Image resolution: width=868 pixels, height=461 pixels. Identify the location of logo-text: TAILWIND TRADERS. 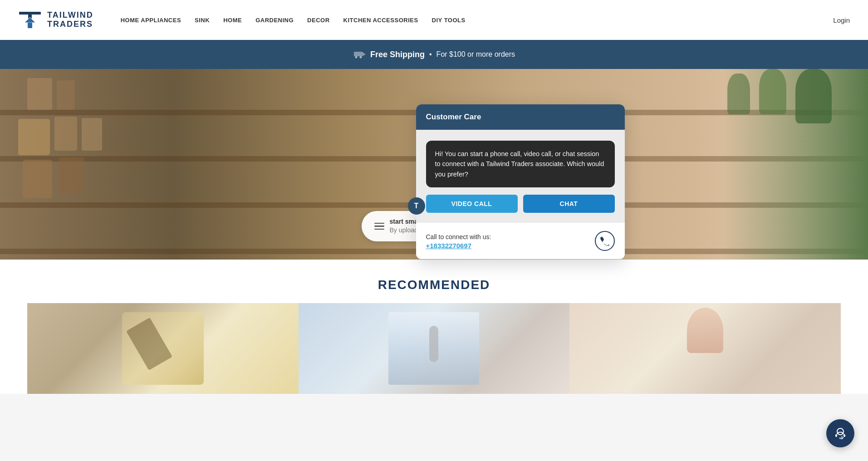
(70, 20).